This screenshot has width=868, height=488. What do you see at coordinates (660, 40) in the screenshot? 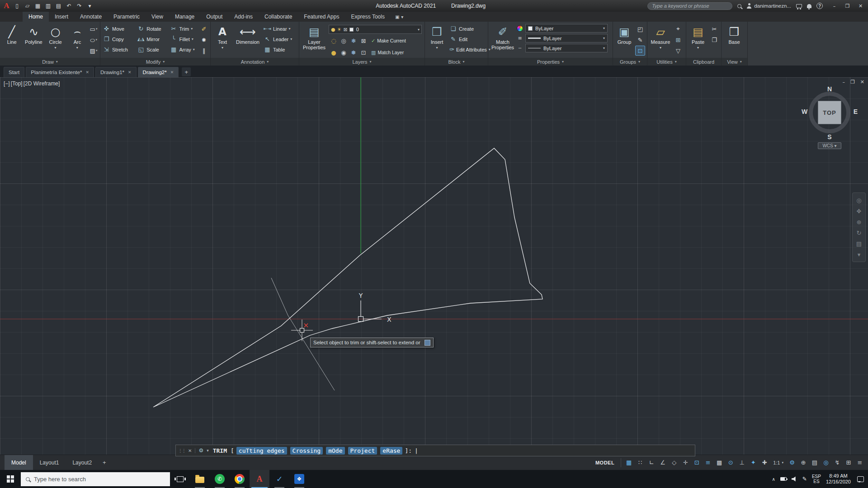
I see `measure-button: ▱ Measure ▾` at bounding box center [660, 40].